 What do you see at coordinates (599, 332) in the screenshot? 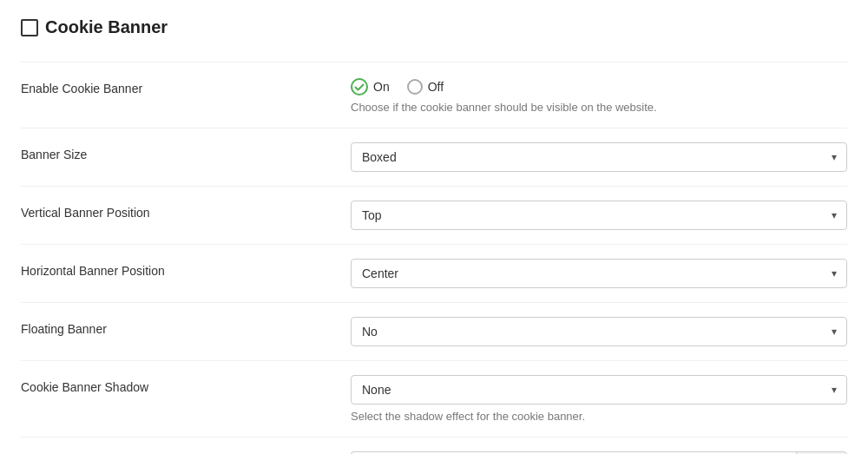
I see `select-floating-banner: NoYes` at bounding box center [599, 332].